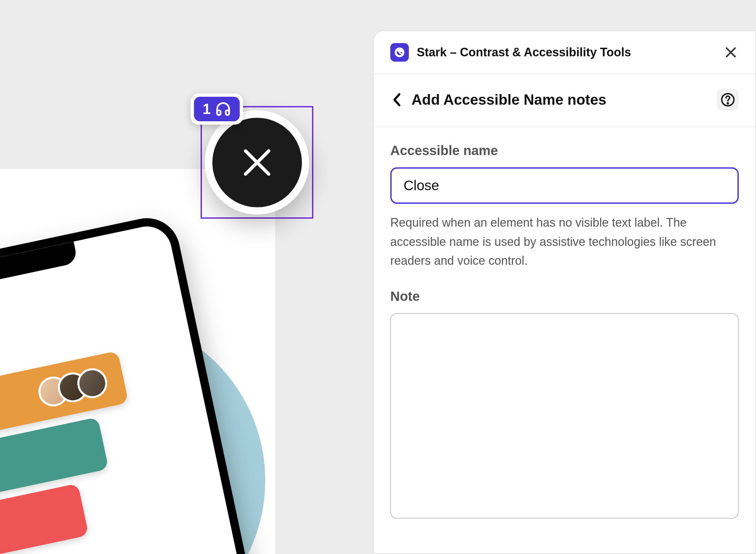  Describe the element at coordinates (217, 109) in the screenshot. I see `annotation-badge: 1` at that location.